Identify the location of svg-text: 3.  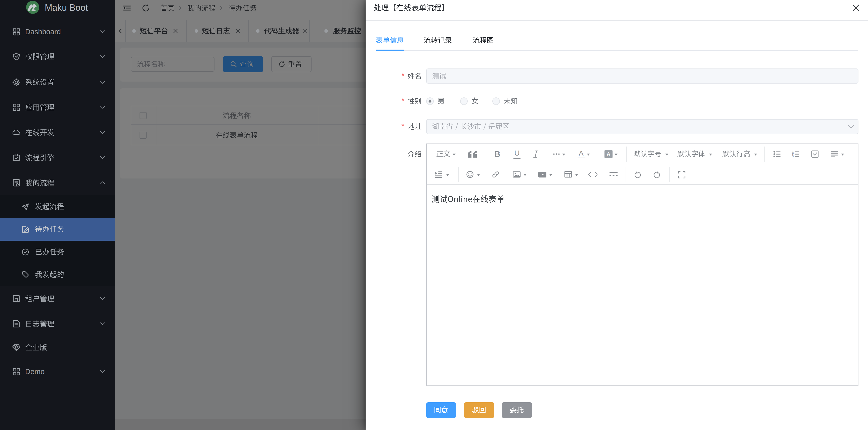
(793, 156).